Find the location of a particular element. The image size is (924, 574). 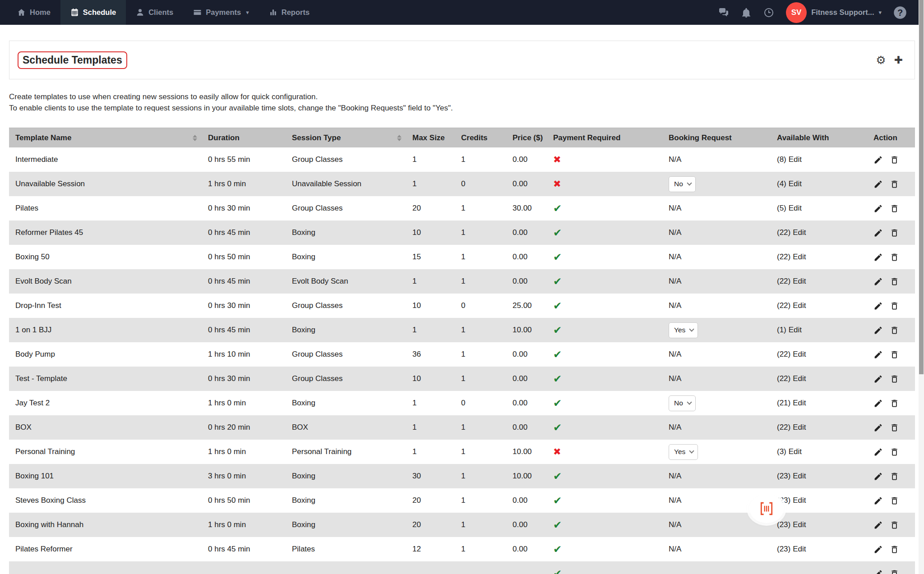

settings-gear-icon: ⚙ is located at coordinates (881, 60).